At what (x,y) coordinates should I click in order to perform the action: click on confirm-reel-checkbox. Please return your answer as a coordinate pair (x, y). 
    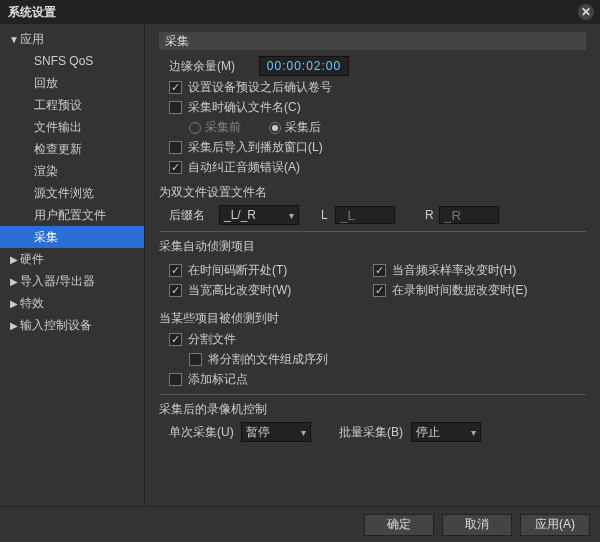
    Looking at the image, I should click on (176, 88).